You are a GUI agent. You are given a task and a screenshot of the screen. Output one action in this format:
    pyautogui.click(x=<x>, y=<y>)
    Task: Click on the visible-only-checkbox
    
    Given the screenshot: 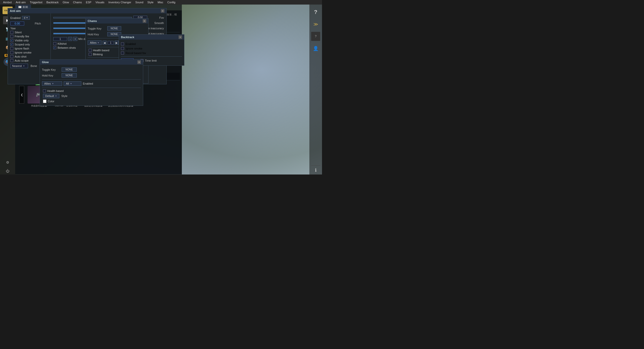 What is the action you would take?
    pyautogui.click(x=12, y=40)
    